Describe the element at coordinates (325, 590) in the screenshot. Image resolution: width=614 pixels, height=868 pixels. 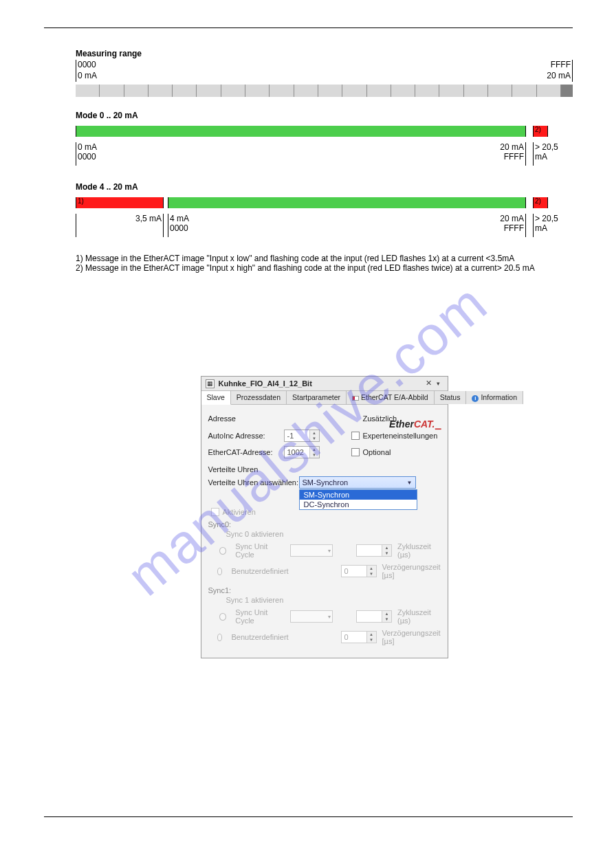
I see `sync1-heading: Sync1:` at that location.